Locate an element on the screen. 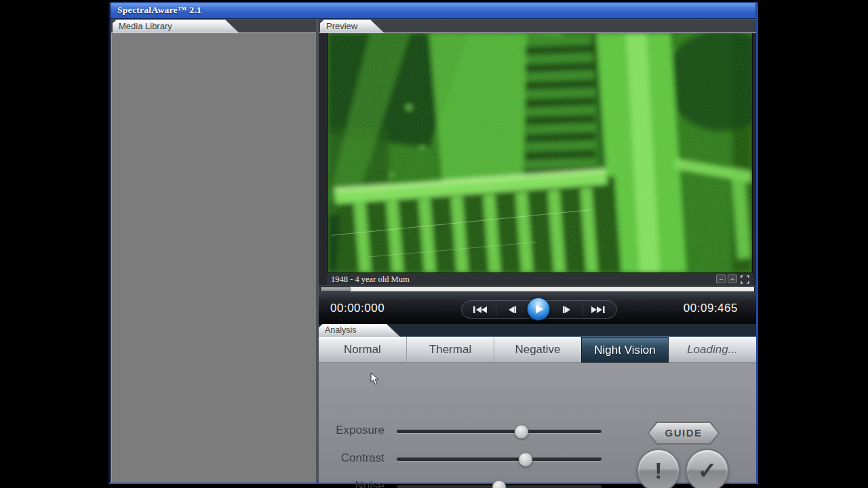  guide-button: GUIDE is located at coordinates (684, 433).